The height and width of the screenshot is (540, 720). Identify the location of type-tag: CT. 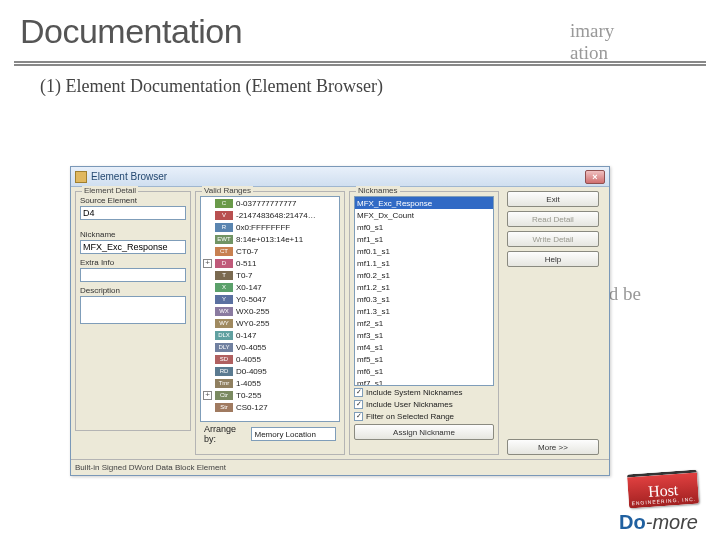
(224, 252).